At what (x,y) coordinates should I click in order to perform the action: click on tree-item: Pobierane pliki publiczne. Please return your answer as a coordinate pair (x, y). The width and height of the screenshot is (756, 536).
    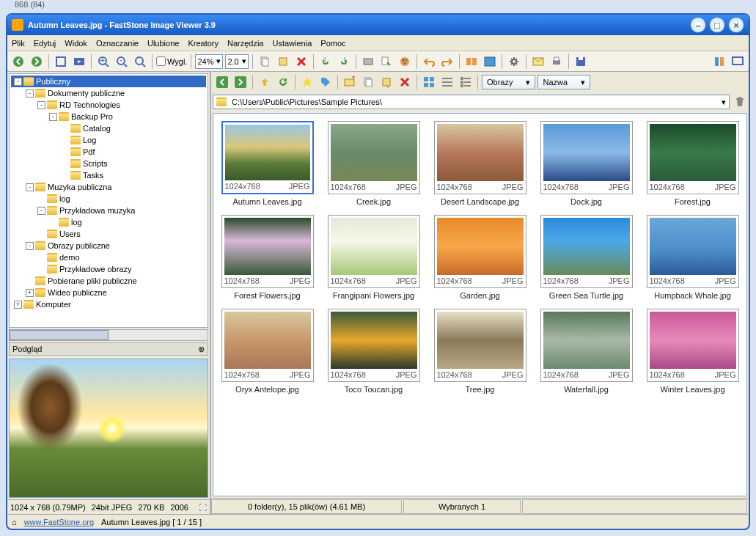
    Looking at the image, I should click on (109, 281).